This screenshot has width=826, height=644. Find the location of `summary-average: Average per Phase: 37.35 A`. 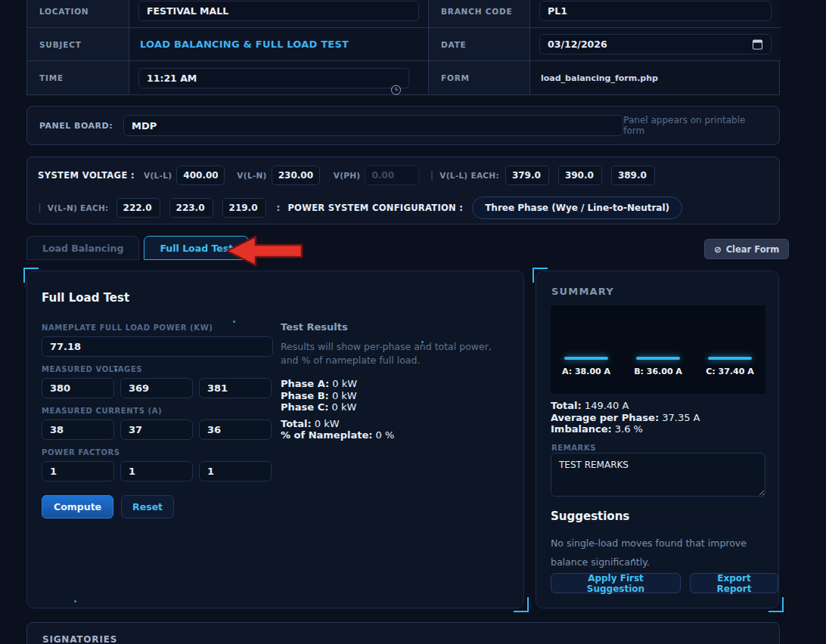

summary-average: Average per Phase: 37.35 A is located at coordinates (625, 418).